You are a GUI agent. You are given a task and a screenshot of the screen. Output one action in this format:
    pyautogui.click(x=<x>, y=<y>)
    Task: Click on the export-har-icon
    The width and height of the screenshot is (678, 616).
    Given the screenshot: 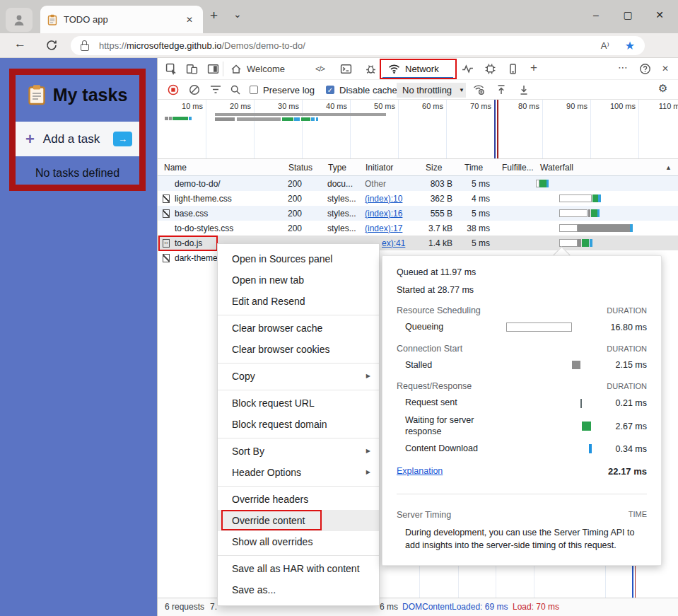 What is the action you would take?
    pyautogui.click(x=524, y=90)
    